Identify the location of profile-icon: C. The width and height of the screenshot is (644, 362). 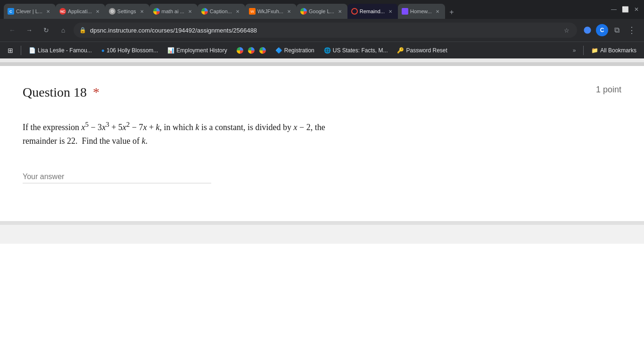
(602, 30).